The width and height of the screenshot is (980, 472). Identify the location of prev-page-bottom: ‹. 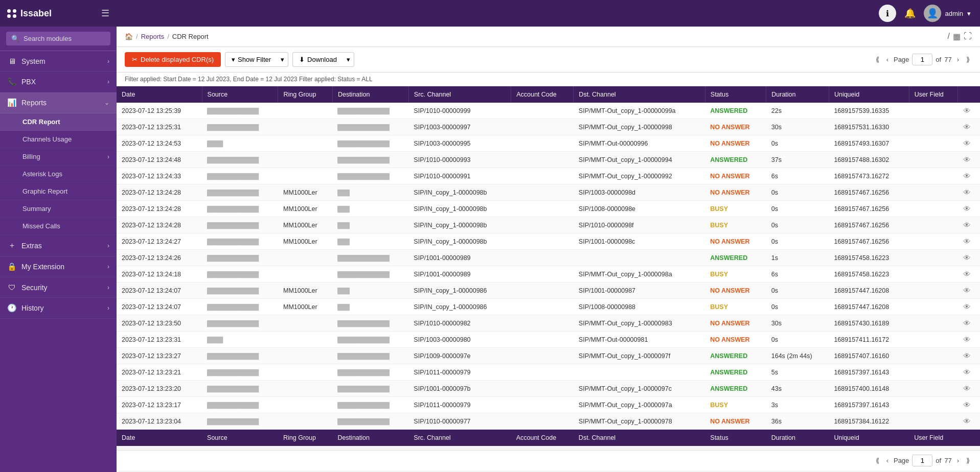
(887, 461).